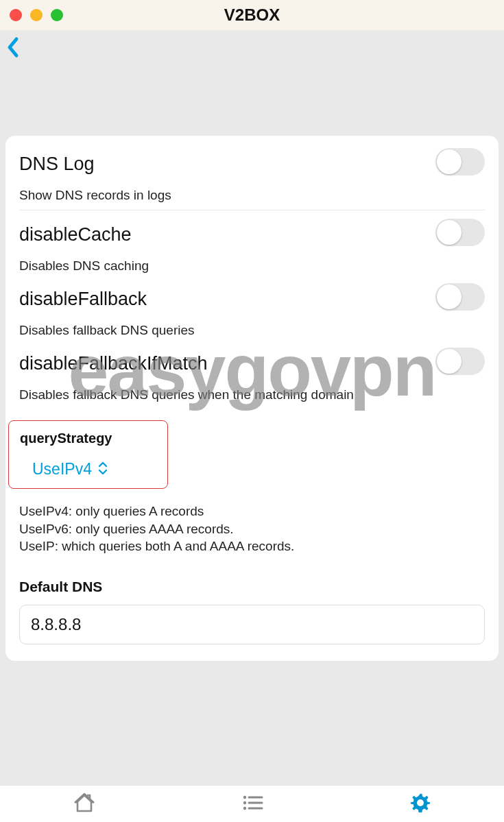 The height and width of the screenshot is (822, 504). Describe the element at coordinates (460, 361) in the screenshot. I see `disable-fallback-if-match-toggle` at that location.